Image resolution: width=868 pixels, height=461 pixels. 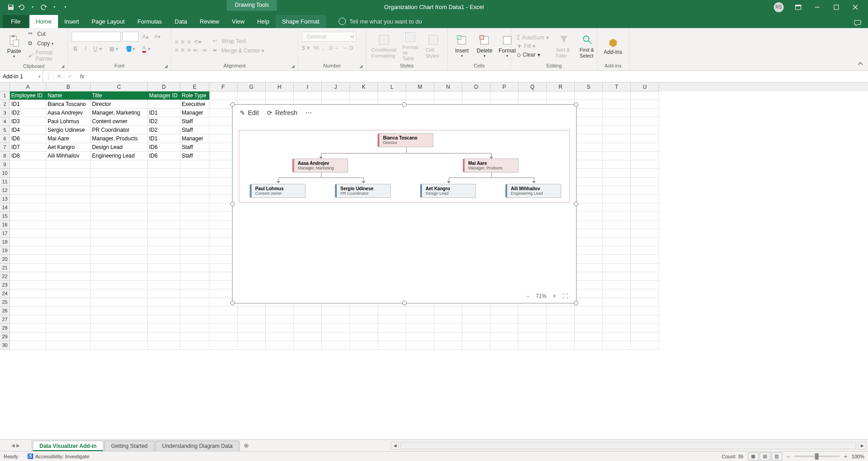 What do you see at coordinates (336, 87) in the screenshot?
I see `col-header: J` at bounding box center [336, 87].